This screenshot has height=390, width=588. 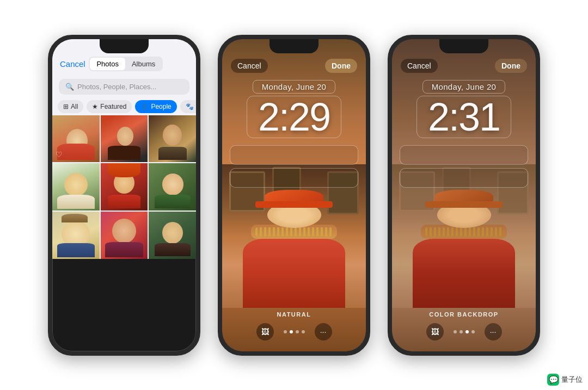 What do you see at coordinates (323, 332) in the screenshot?
I see `ls-more-btn-2: ···` at bounding box center [323, 332].